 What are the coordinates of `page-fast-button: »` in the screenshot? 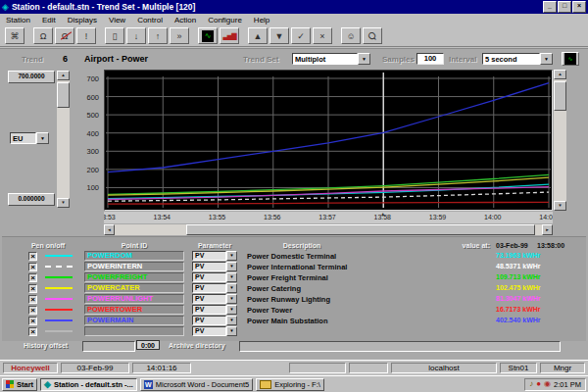 It's located at (179, 35).